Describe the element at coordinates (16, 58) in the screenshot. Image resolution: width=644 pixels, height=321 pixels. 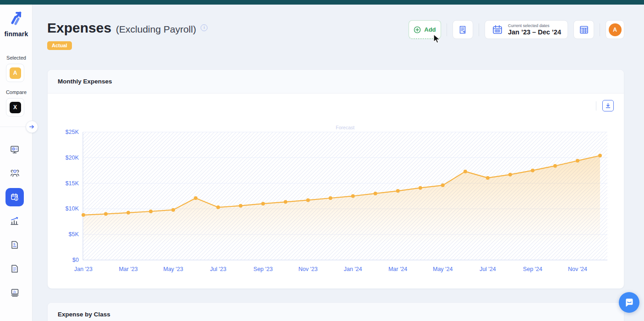
I see `selected-label: Selected` at that location.